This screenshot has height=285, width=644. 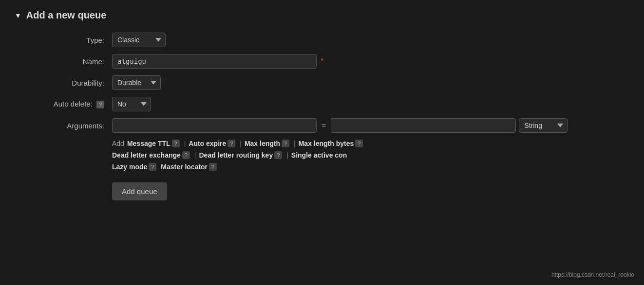 What do you see at coordinates (208, 143) in the screenshot?
I see `hint-auto-expire: Auto expire` at bounding box center [208, 143].